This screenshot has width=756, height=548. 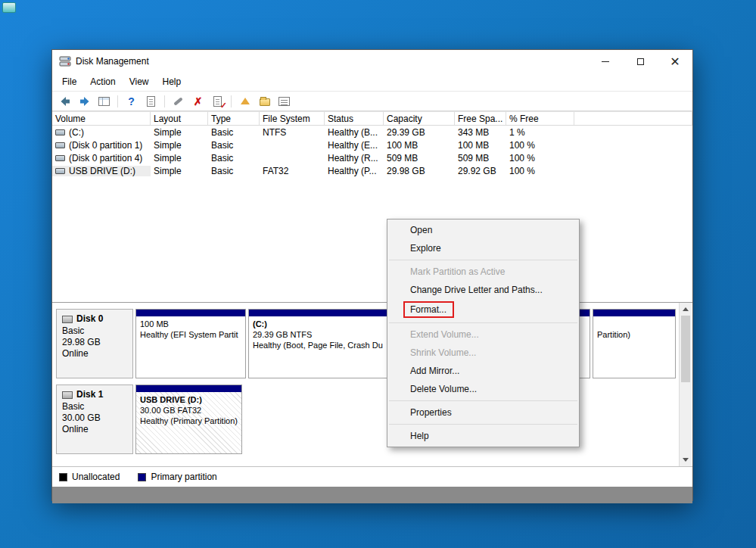 What do you see at coordinates (686, 349) in the screenshot?
I see `scrollbar-thumb` at bounding box center [686, 349].